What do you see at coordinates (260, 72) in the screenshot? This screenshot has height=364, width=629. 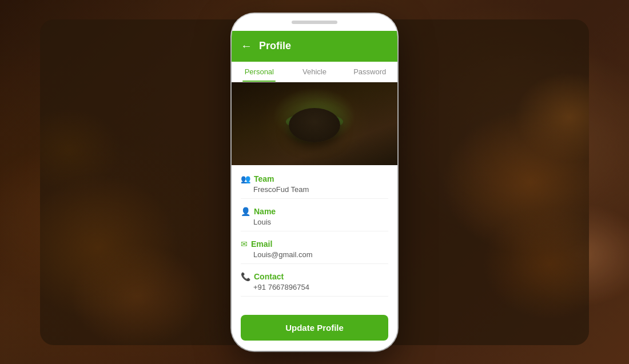 I see `tab-personal: Personal` at bounding box center [260, 72].